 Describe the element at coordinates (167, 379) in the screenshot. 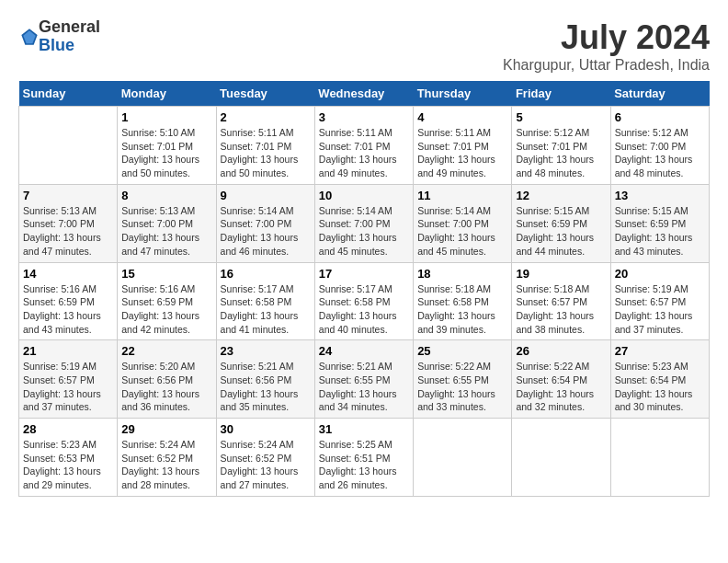

I see `day-cell-22: 22Sunrise: 5:20 AMSunset: 6:56 PMDayligh…` at that location.